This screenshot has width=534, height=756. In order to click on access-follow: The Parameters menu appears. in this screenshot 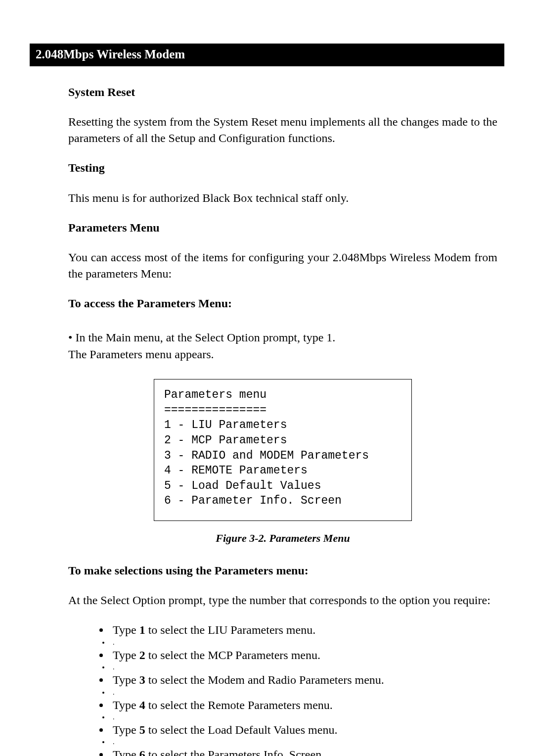, I will do `click(283, 354)`.